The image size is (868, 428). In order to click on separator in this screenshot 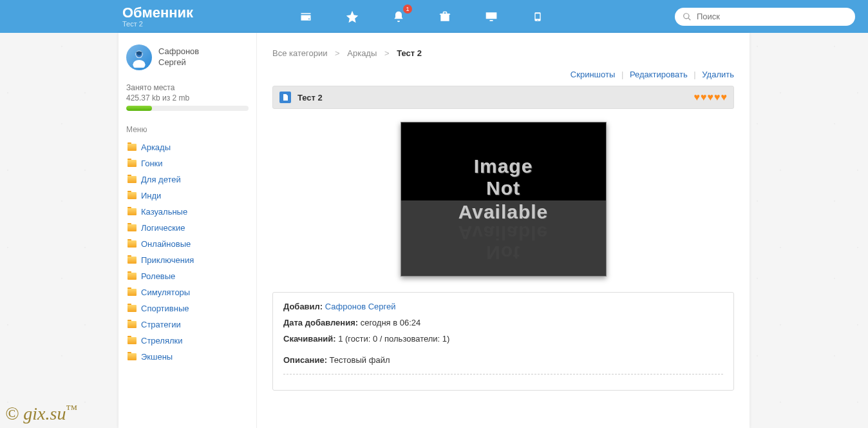, I will do `click(504, 374)`.